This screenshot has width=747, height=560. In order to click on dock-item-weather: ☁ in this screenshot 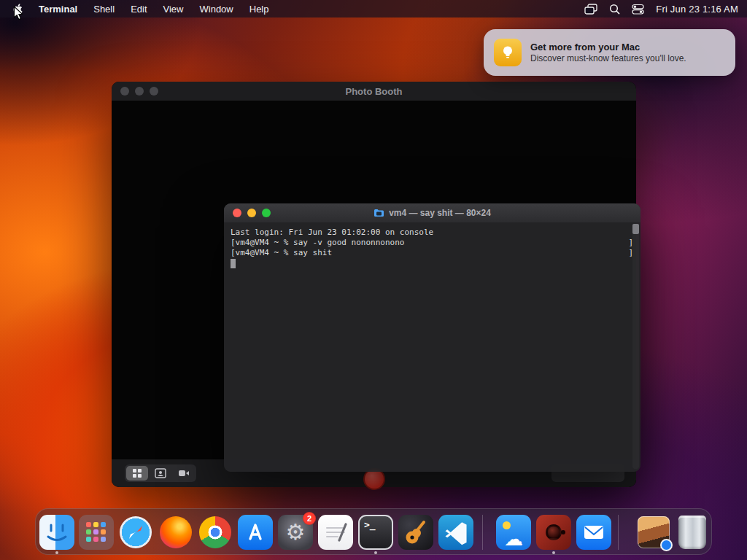, I will do `click(514, 532)`.